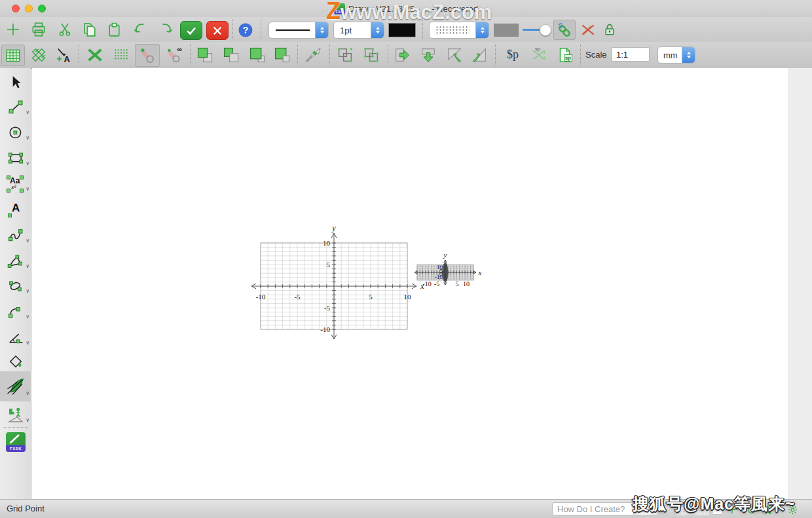 This screenshot has width=812, height=518. Describe the element at coordinates (454, 55) in the screenshot. I see `triangle-arrow-icon` at that location.